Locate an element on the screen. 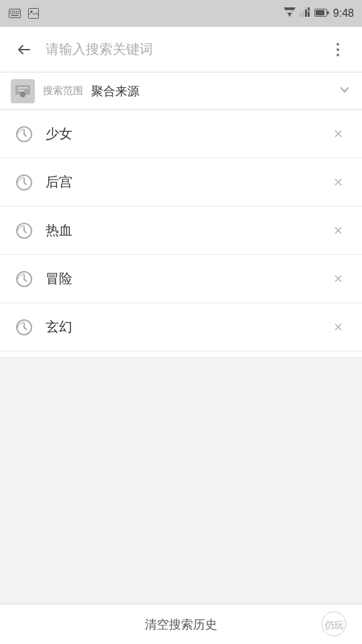  history-item-4: 玄幻 ✕ is located at coordinates (181, 327).